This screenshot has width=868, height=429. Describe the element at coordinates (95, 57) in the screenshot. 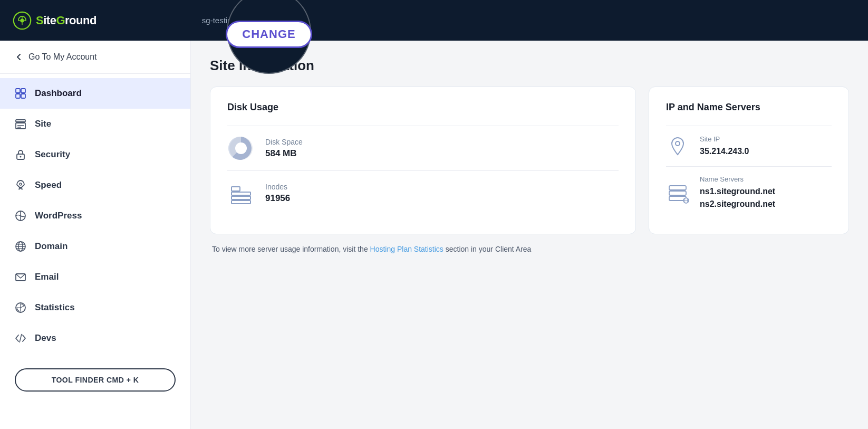

I see `go-to-account-link: Go To My Account` at that location.